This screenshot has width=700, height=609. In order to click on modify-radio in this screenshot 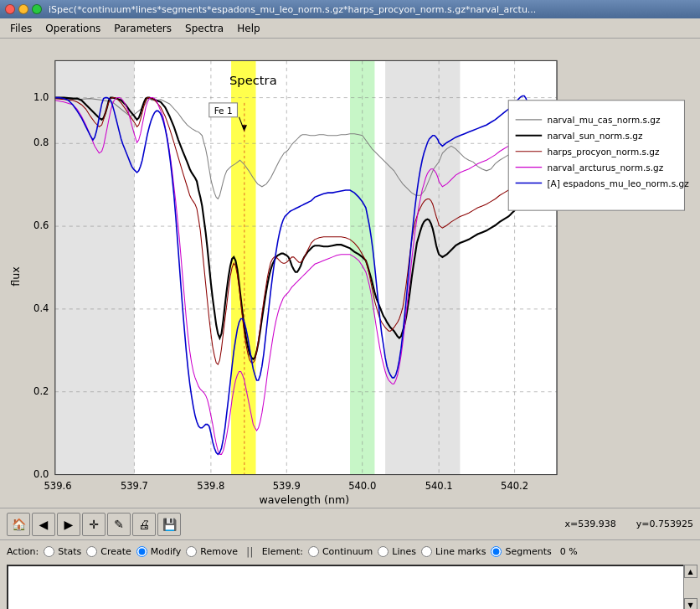, I will do `click(142, 551)`.